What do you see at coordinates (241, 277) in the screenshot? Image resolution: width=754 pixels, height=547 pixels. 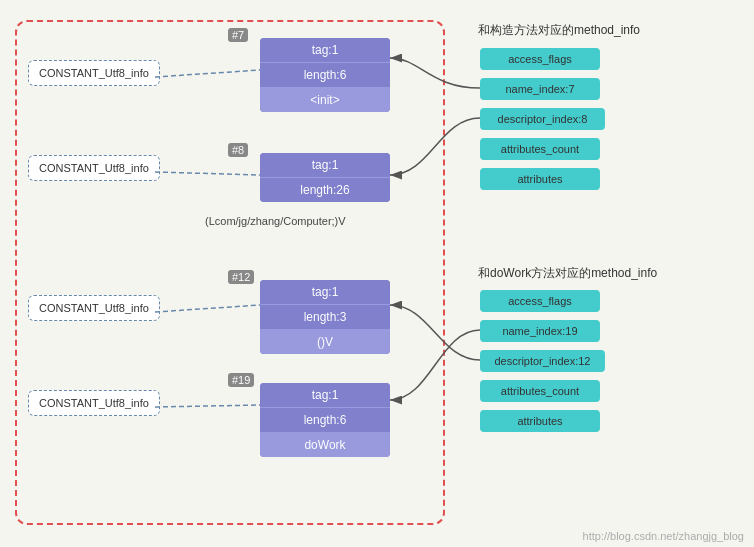 I see `badge-12: #12` at bounding box center [241, 277].